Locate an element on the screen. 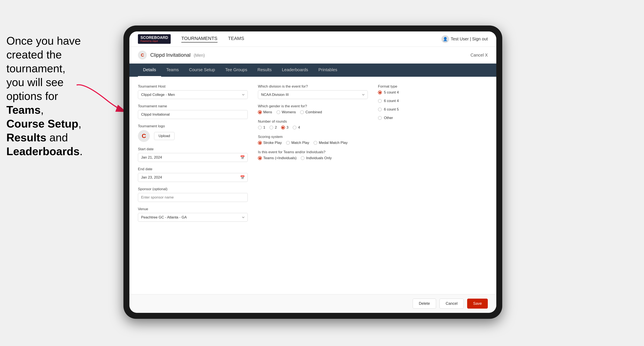 The height and width of the screenshot is (346, 644). division-select: NCAA Division III is located at coordinates (313, 95).